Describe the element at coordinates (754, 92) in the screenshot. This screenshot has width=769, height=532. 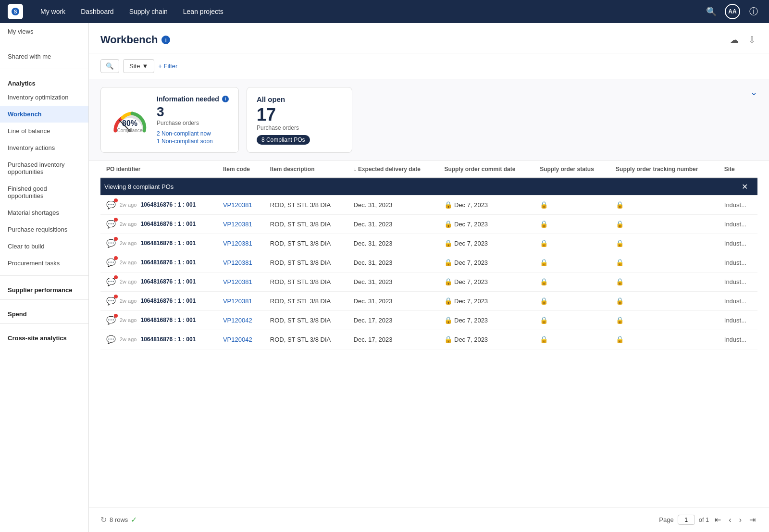
I see `expand-button: ⌄` at that location.